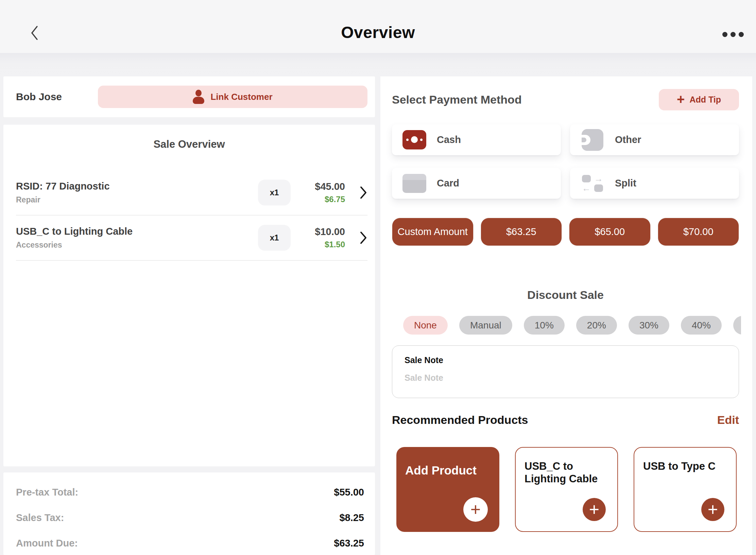 This screenshot has width=756, height=555. What do you see at coordinates (414, 183) in the screenshot?
I see `credit-card-icon` at bounding box center [414, 183].